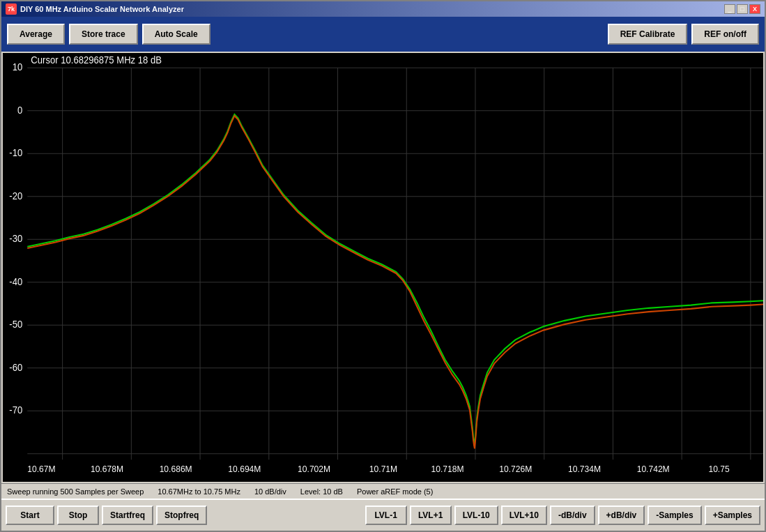  What do you see at coordinates (447, 469) in the screenshot?
I see `svg-text: 10.718M` at bounding box center [447, 469].